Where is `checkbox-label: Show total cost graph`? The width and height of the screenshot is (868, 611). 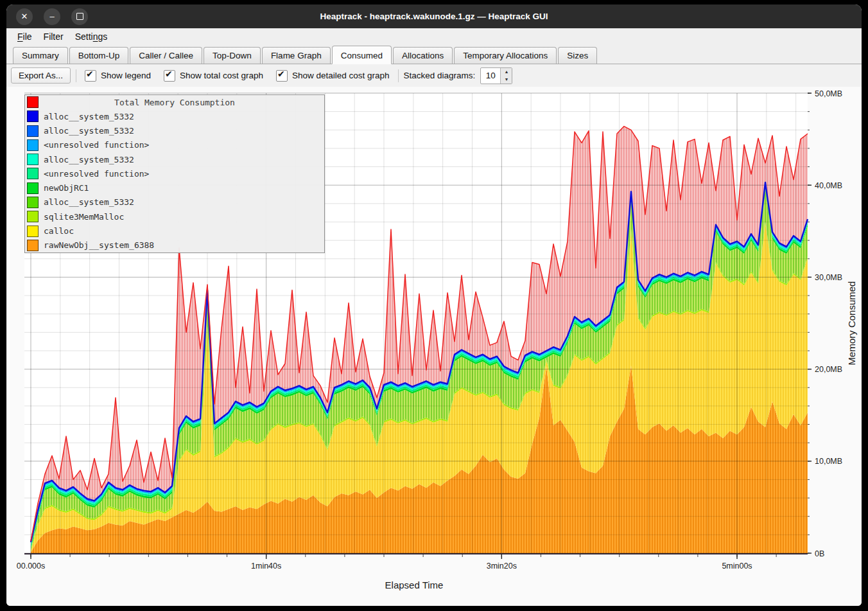 checkbox-label: Show total cost graph is located at coordinates (221, 76).